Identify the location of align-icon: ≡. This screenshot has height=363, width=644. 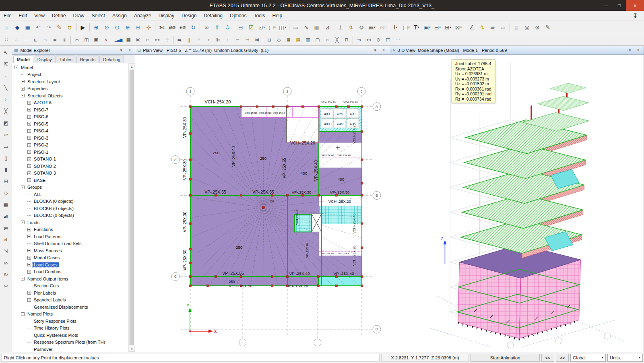
(199, 40).